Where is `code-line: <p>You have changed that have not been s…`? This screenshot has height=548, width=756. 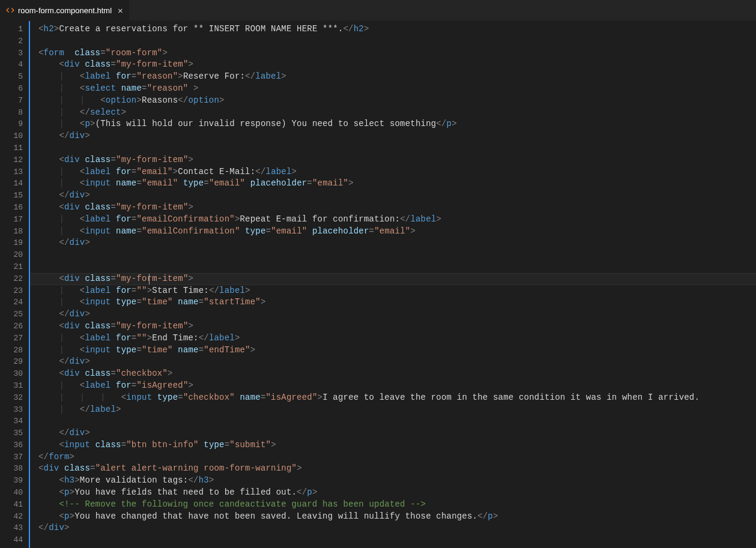
code-line: <p>You have changed that have not been s… is located at coordinates (398, 517).